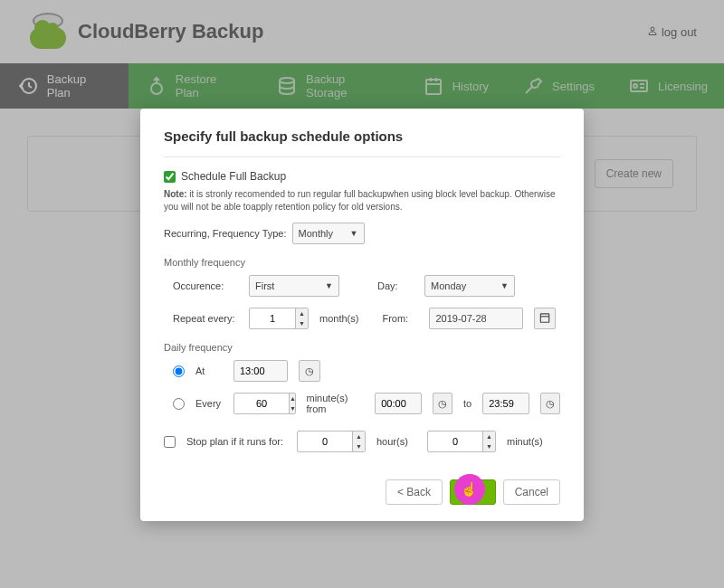  I want to click on repeat-row: Repeat every: ▲▼ month(s) From: 2019-07-…, so click(362, 318).